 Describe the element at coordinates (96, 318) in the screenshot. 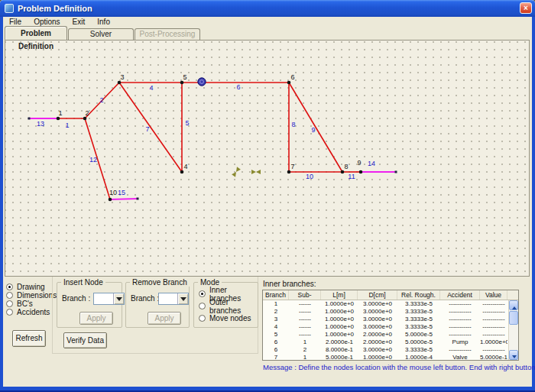

I see `insert-node-apply-button: Apply` at that location.